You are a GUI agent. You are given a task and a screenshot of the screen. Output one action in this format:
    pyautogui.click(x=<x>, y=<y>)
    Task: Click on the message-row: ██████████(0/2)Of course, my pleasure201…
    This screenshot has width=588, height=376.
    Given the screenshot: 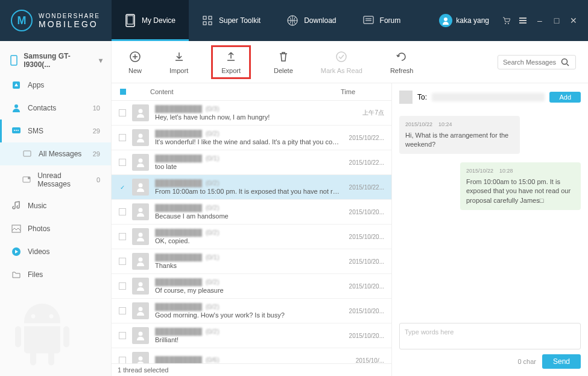 What is the action you would take?
    pyautogui.click(x=251, y=286)
    